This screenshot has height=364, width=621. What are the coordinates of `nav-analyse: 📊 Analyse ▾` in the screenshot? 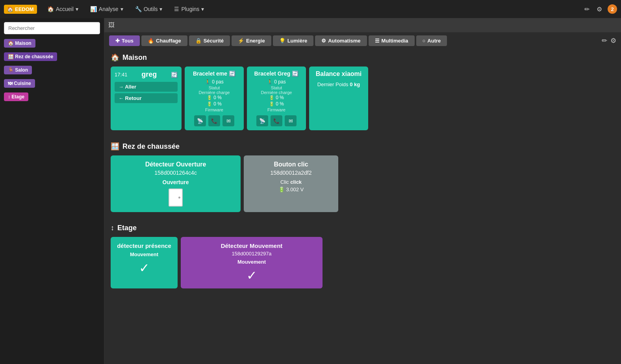 It's located at (107, 9).